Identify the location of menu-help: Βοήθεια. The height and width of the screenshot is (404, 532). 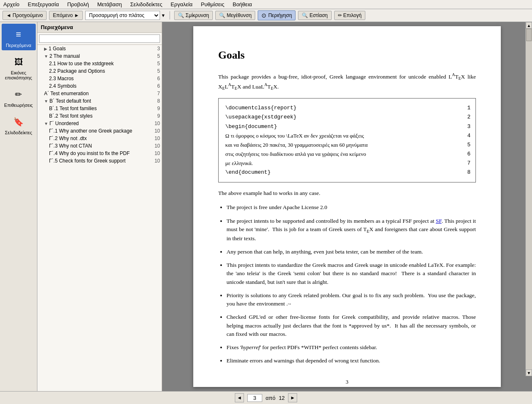
(243, 4).